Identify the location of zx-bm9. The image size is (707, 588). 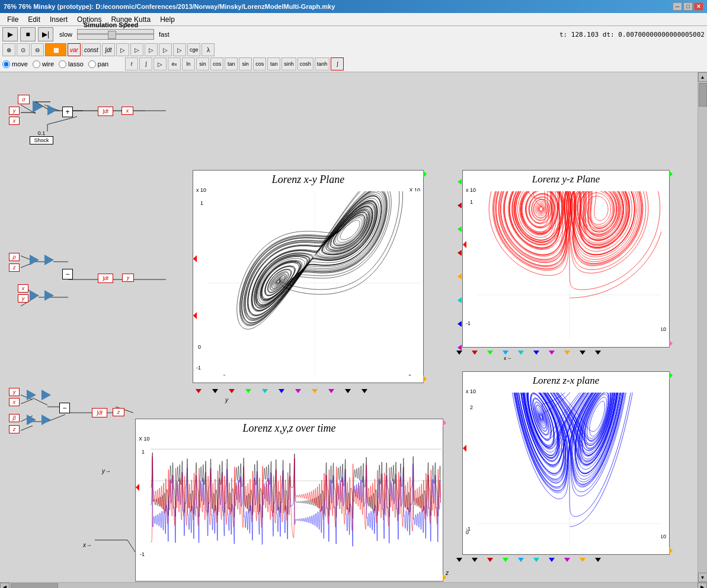
(583, 560).